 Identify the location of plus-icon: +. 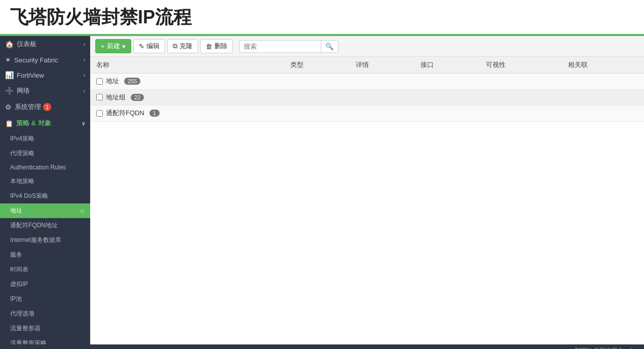
(103, 47).